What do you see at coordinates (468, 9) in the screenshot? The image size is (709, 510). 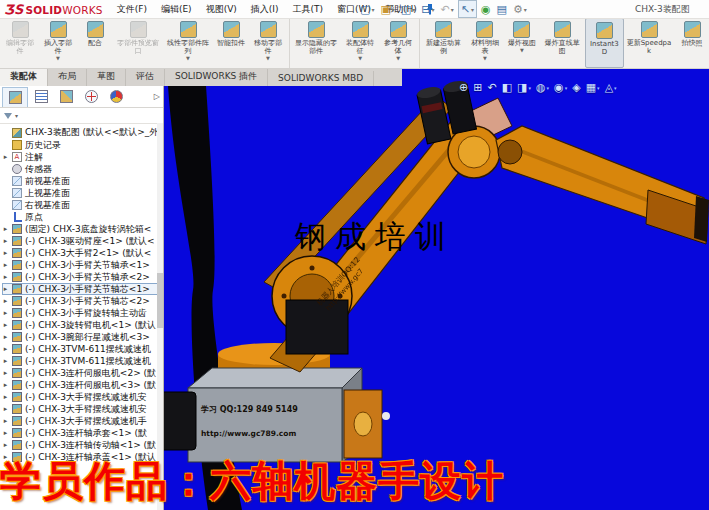 I see `select-cursor-button: ↖ ▾` at bounding box center [468, 9].